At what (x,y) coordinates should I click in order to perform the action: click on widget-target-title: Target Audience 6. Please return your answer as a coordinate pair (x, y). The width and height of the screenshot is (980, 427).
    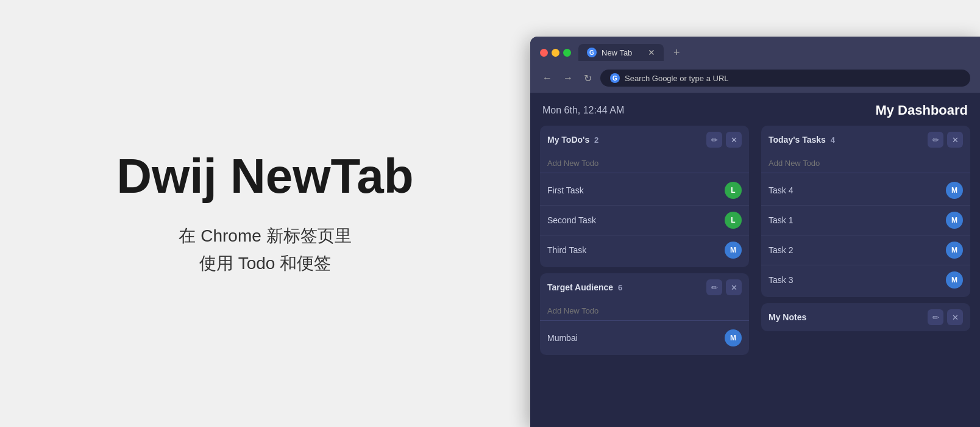
    Looking at the image, I should click on (625, 287).